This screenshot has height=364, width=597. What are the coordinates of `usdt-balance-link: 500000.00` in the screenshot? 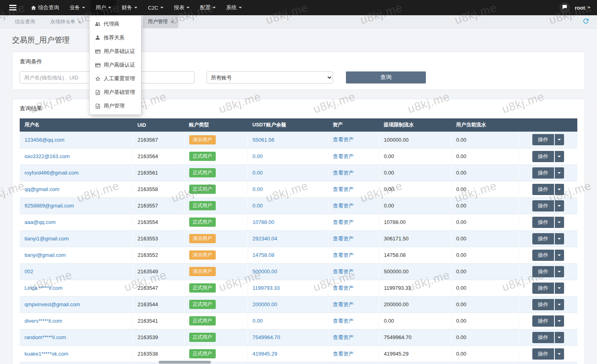 It's located at (265, 271).